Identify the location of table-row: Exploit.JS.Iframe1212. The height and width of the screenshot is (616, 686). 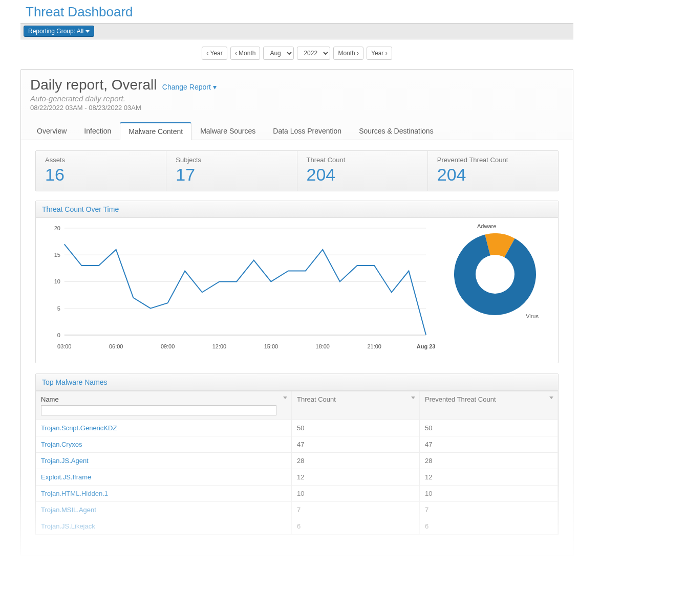
(297, 477).